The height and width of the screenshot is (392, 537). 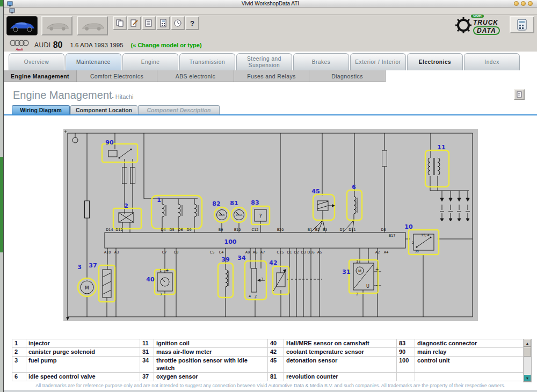 I want to click on pin-label: 2, so click(x=413, y=243).